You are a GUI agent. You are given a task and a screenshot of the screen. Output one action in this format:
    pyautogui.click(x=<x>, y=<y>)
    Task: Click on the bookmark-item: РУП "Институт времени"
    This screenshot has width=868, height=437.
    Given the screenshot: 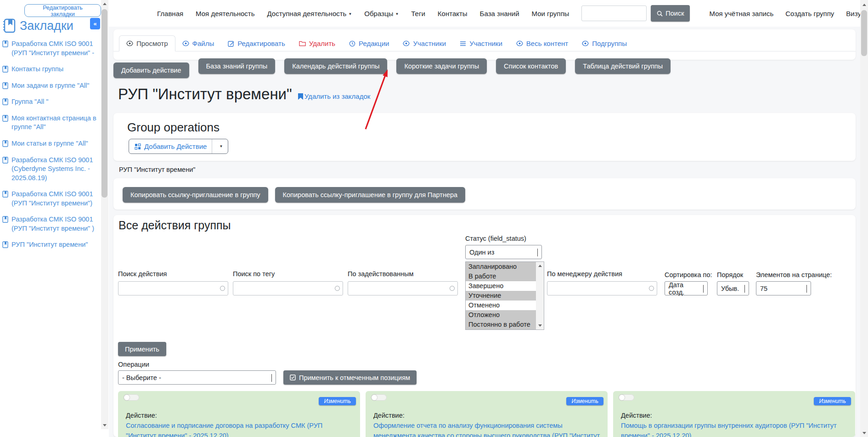 What is the action you would take?
    pyautogui.click(x=50, y=245)
    